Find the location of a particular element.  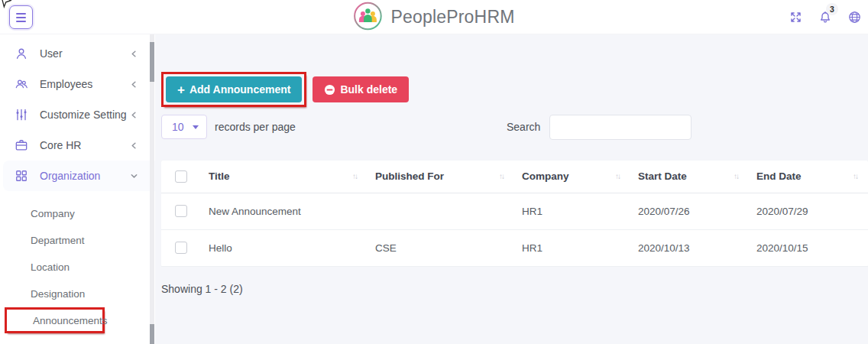

column-header-end-date: End Date is located at coordinates (779, 176).